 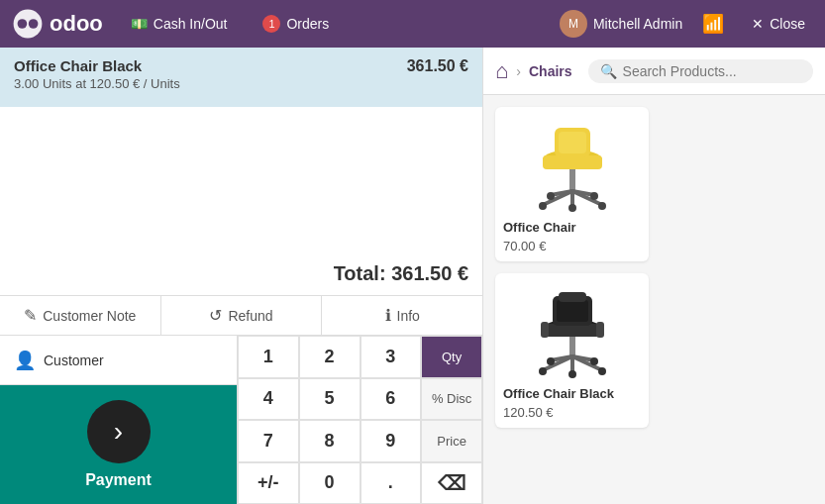 I want to click on tab-refund-label: Refund, so click(x=250, y=316).